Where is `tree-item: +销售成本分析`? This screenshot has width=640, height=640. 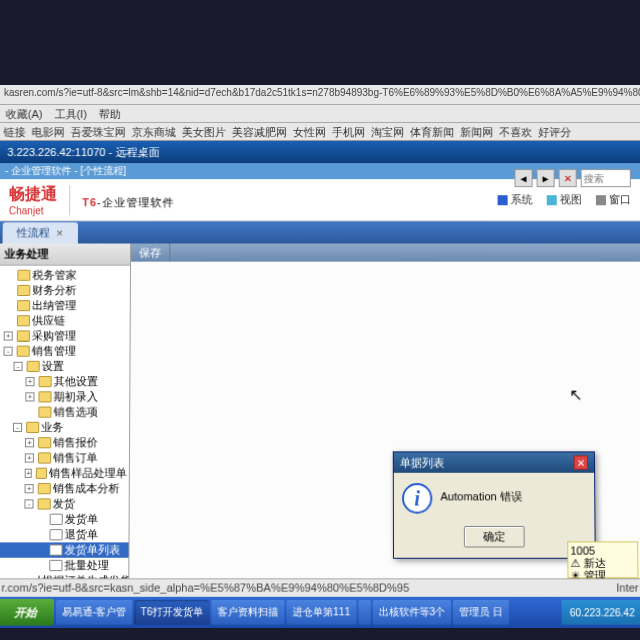 tree-item: +销售成本分析 is located at coordinates (64, 488).